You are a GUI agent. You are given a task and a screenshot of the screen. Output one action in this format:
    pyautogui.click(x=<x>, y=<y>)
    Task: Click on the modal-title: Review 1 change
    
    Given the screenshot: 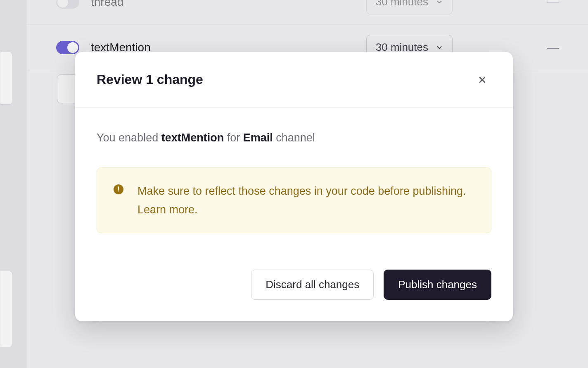 What is the action you would take?
    pyautogui.click(x=150, y=79)
    